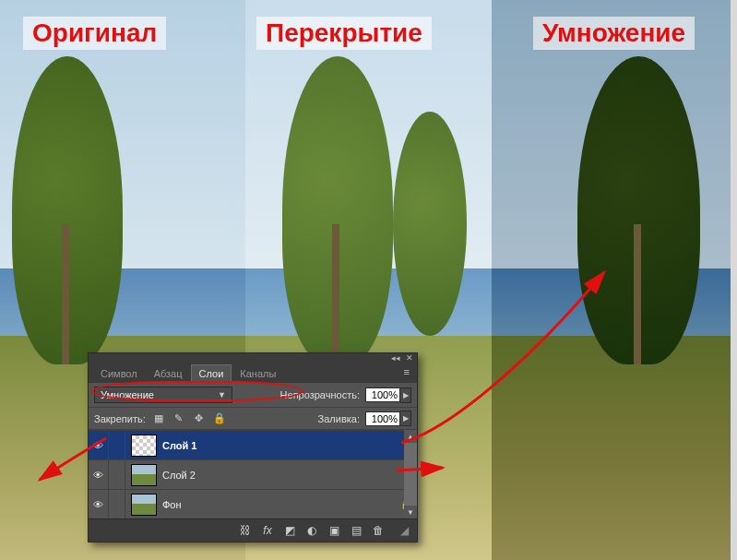 This screenshot has width=737, height=560. Describe the element at coordinates (212, 374) in the screenshot. I see `tab-layers: Слои` at that location.